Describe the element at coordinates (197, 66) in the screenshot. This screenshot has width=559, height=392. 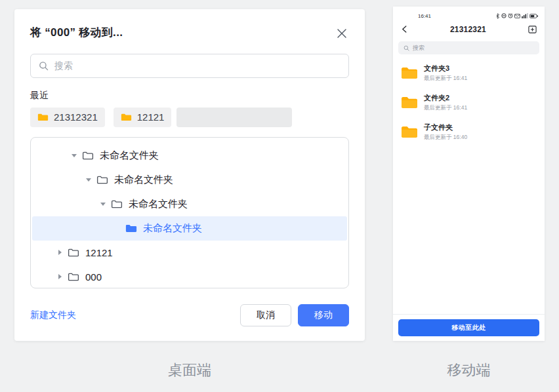
I see `search-input` at that location.